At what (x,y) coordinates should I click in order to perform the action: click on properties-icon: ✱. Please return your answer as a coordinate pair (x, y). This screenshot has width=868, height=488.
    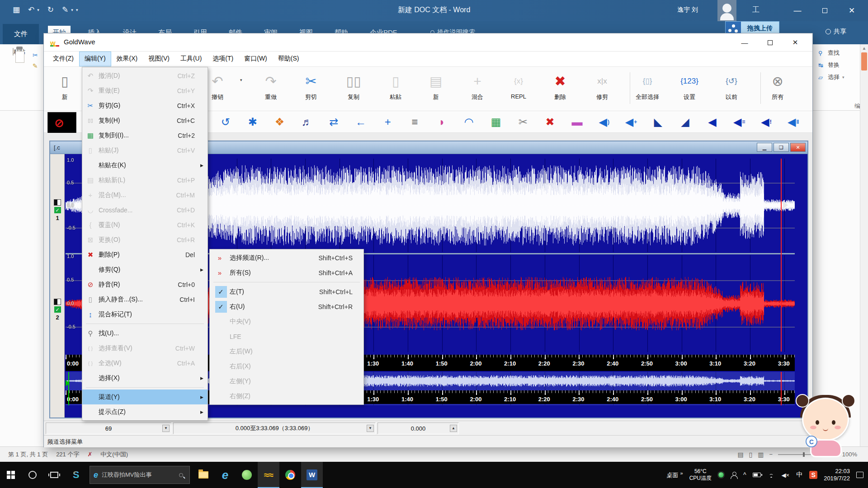
    Looking at the image, I should click on (253, 122).